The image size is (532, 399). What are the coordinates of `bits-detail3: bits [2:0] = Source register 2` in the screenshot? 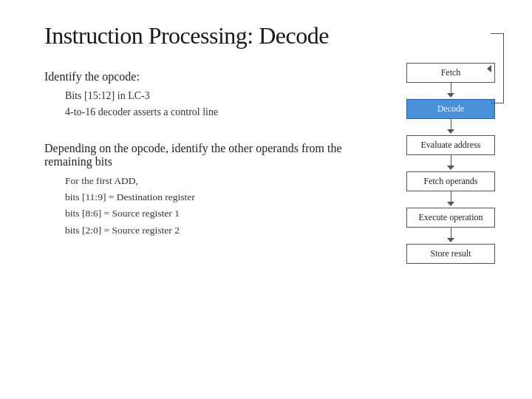 It's located at (225, 231).